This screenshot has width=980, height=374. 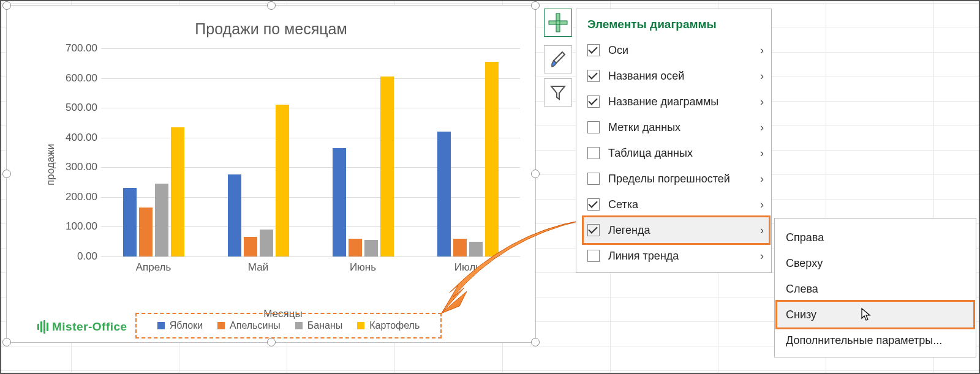 I want to click on flyout-item: Линия тренда›, so click(x=676, y=256).